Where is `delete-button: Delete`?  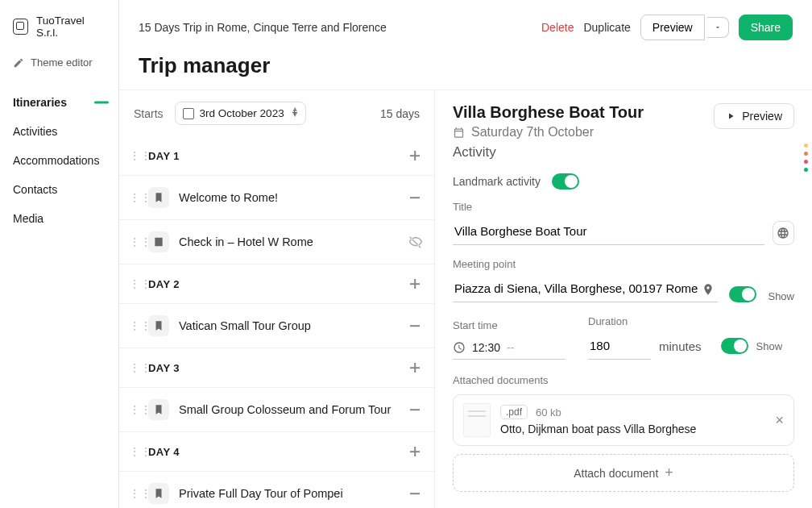
delete-button: Delete is located at coordinates (557, 27).